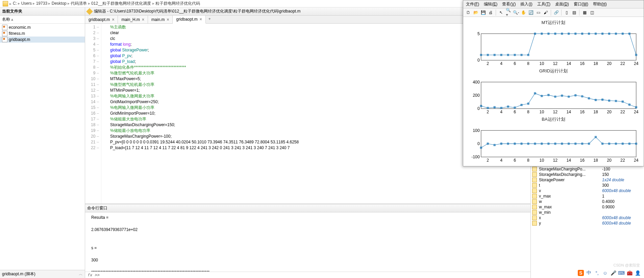 The image size is (644, 278). I want to click on chevron-up-icon: ︿, so click(81, 274).